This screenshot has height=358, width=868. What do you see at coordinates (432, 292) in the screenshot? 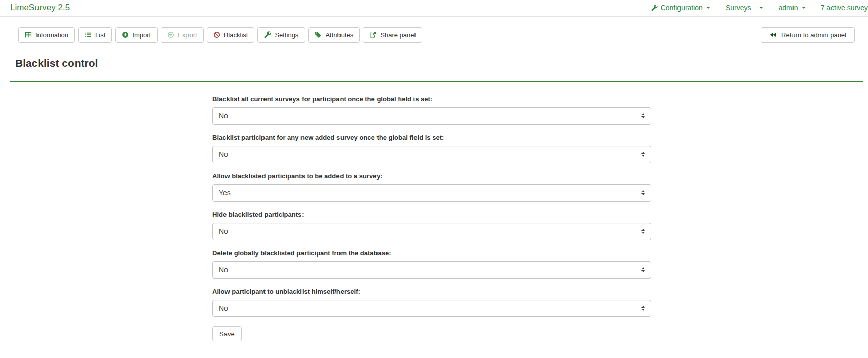
I see `field-label: Allow participant to unblacklist himself…` at bounding box center [432, 292].